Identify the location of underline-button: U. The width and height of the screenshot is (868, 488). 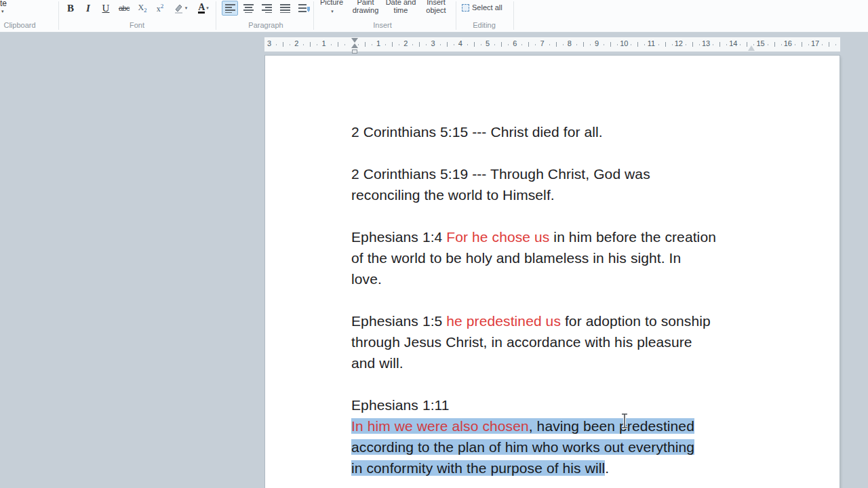
(106, 8).